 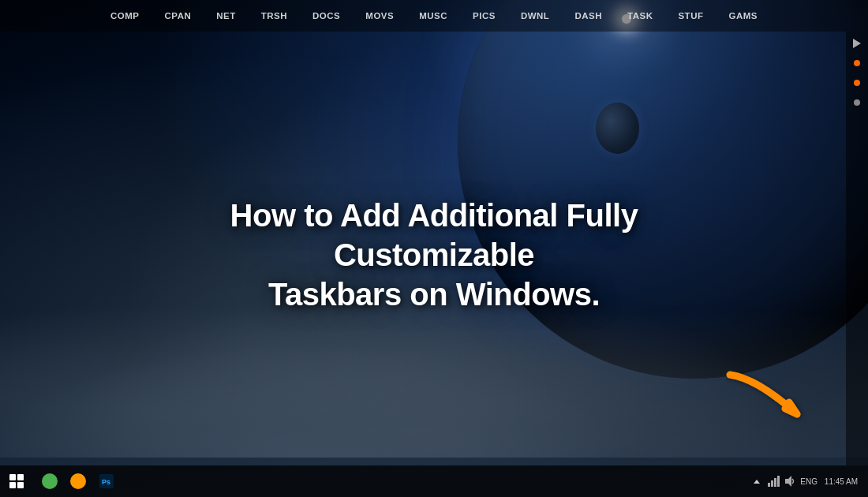 I want to click on play-triangle-icon, so click(x=857, y=43).